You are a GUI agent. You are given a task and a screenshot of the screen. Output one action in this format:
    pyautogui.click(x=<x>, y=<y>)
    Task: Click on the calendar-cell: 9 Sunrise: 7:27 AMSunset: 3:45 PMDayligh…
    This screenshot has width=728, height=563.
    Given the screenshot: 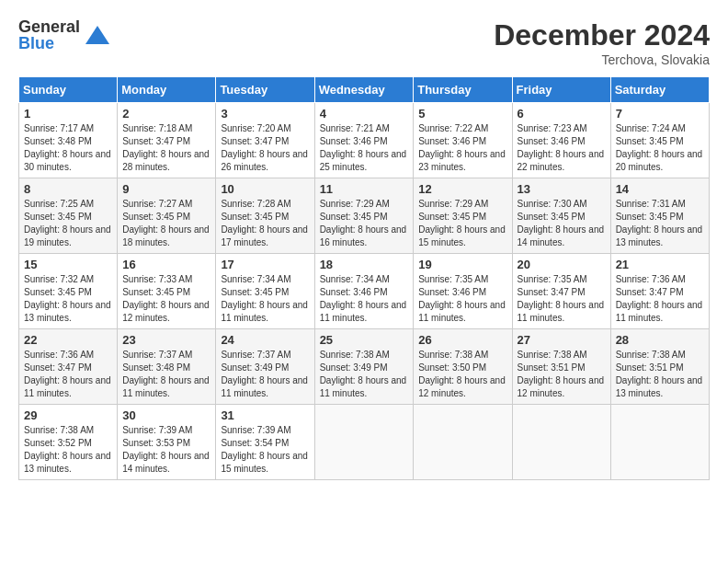 What is the action you would take?
    pyautogui.click(x=167, y=216)
    